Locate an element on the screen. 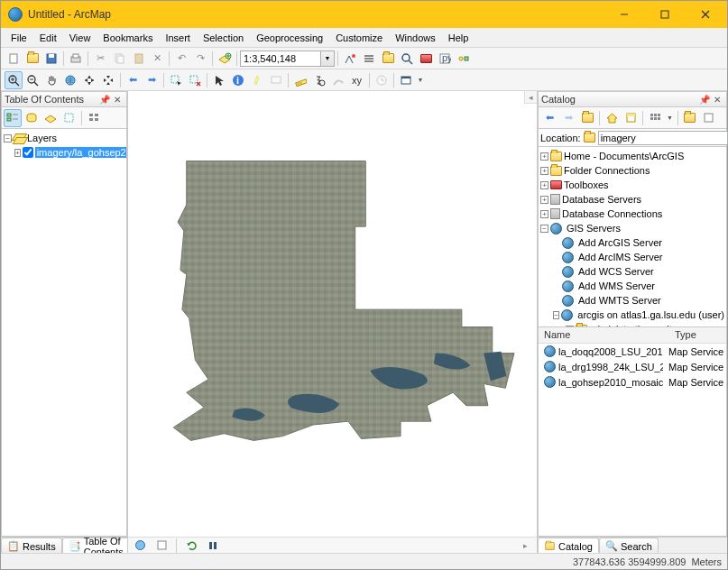 The width and height of the screenshot is (728, 570). minimize-button is located at coordinates (624, 14).